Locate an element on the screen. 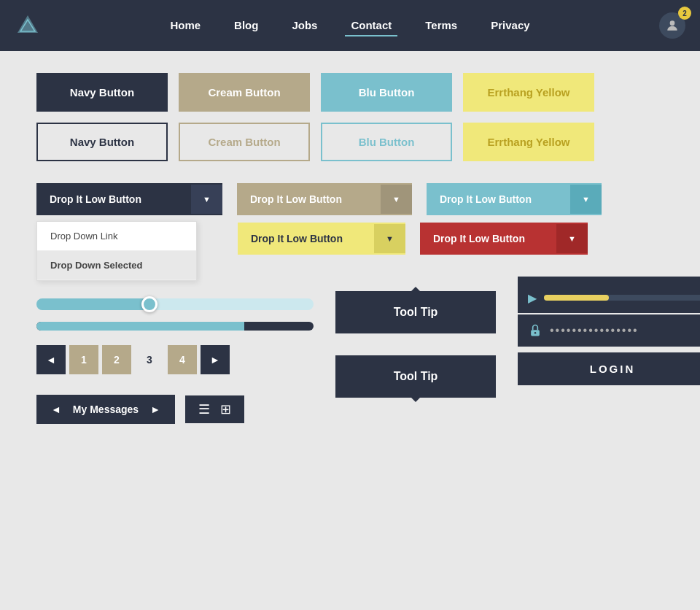 This screenshot has height=610, width=700. page-3-active: 3 is located at coordinates (149, 360).